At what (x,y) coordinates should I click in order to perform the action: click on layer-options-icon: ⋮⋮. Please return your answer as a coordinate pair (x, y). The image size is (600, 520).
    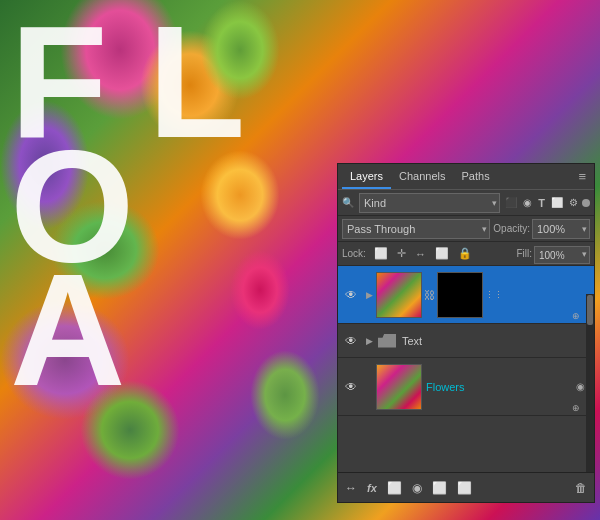
    Looking at the image, I should click on (494, 295).